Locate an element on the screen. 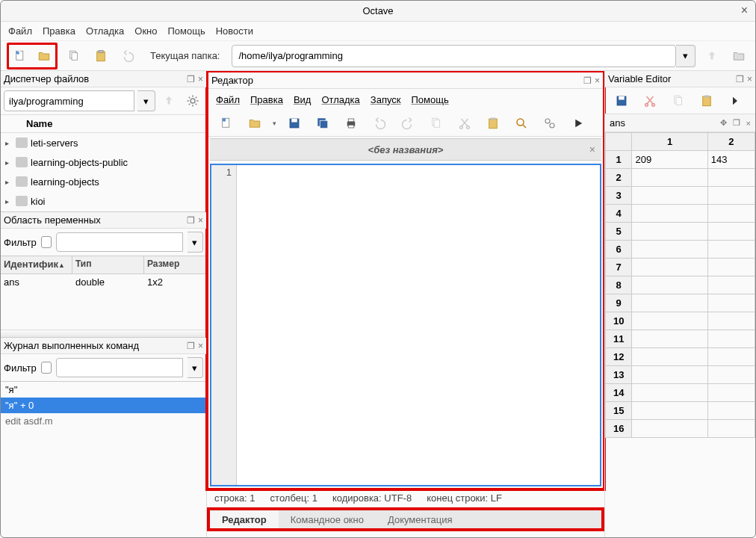 This screenshot has width=756, height=538. editor-tab: <без названия> is located at coordinates (406, 149).